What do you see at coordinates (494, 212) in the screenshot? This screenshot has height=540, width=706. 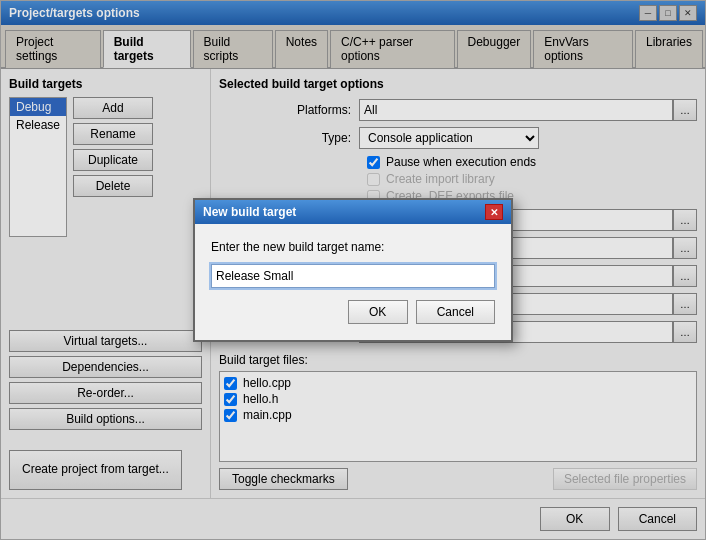 I see `modal-close-button: ✕` at bounding box center [494, 212].